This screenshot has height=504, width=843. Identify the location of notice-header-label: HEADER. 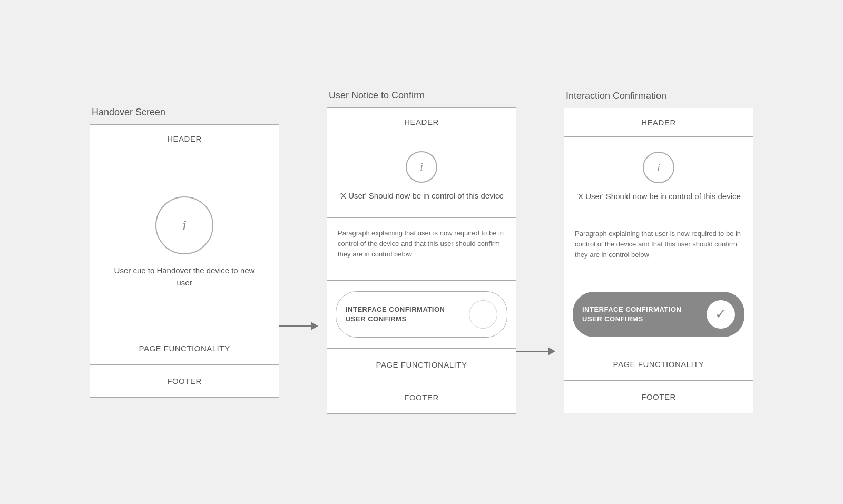
(422, 122).